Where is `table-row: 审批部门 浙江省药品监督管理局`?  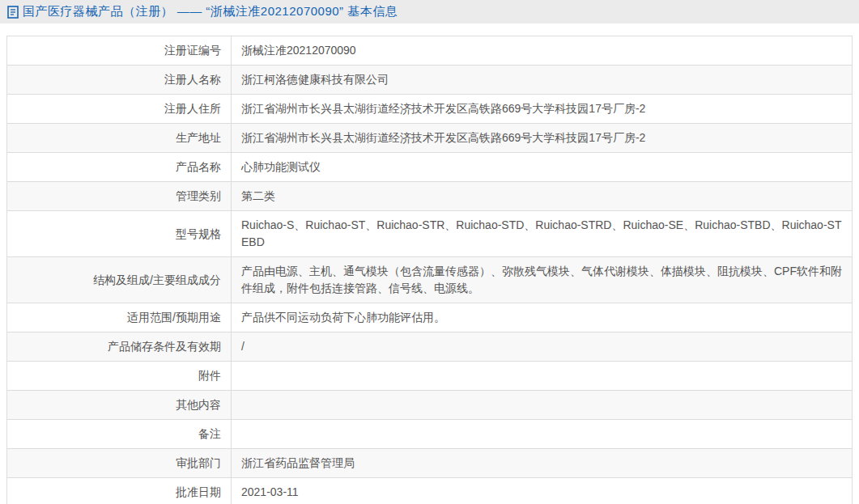 table-row: 审批部门 浙江省药品监督管理局 is located at coordinates (430, 464).